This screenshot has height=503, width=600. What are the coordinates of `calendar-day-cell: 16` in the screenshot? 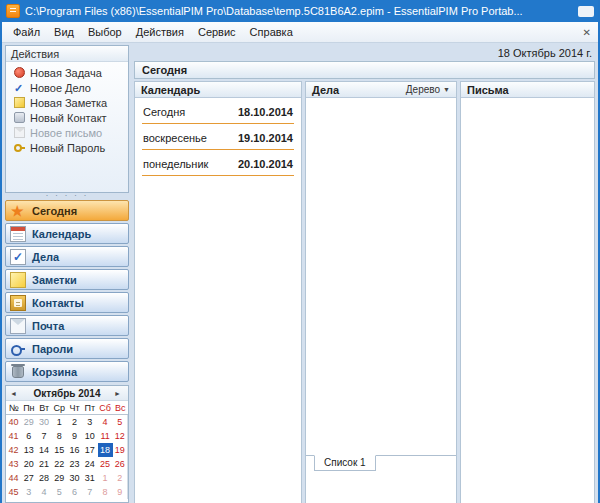 It's located at (74, 450).